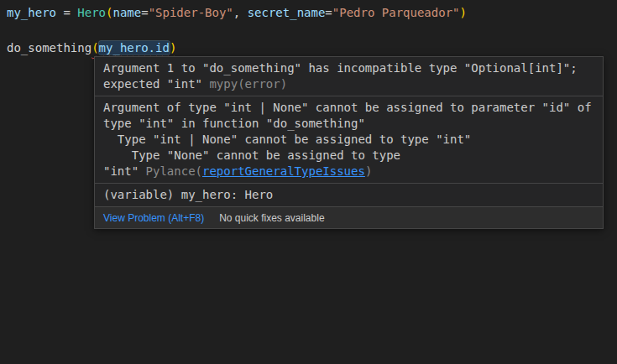 The image size is (617, 364). Describe the element at coordinates (272, 218) in the screenshot. I see `no-quick-fixes-label: No quick fixes available` at that location.